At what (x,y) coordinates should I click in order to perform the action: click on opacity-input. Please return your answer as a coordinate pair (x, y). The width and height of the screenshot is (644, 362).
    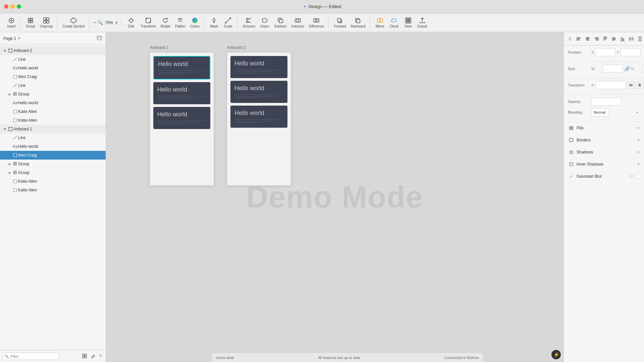
    Looking at the image, I should click on (606, 102).